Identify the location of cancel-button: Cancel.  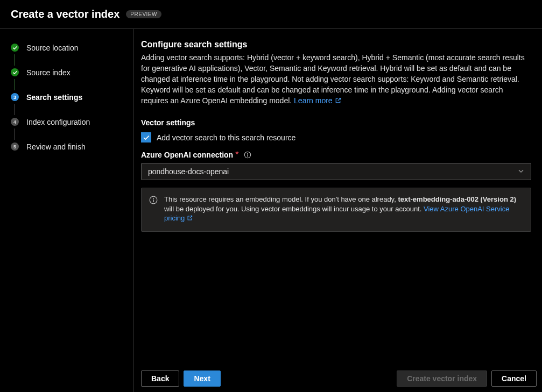
(514, 379).